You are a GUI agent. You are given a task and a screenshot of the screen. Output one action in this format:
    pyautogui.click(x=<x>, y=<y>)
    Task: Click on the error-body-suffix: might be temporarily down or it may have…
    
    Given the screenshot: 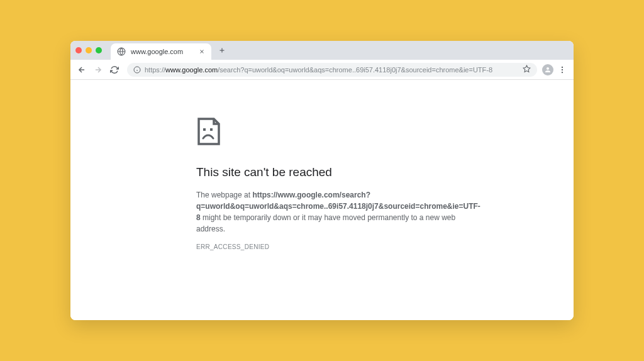 What is the action you would take?
    pyautogui.click(x=326, y=223)
    